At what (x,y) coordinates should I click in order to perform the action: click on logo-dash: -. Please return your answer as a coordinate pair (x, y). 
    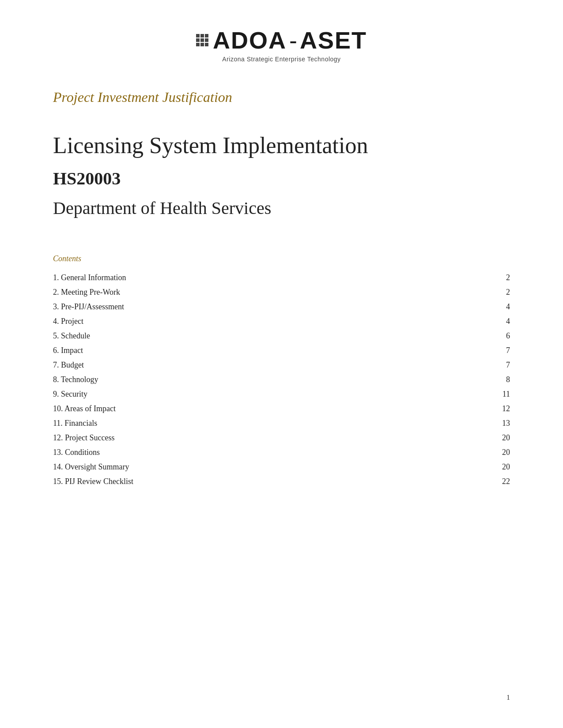
    Looking at the image, I should click on (293, 40).